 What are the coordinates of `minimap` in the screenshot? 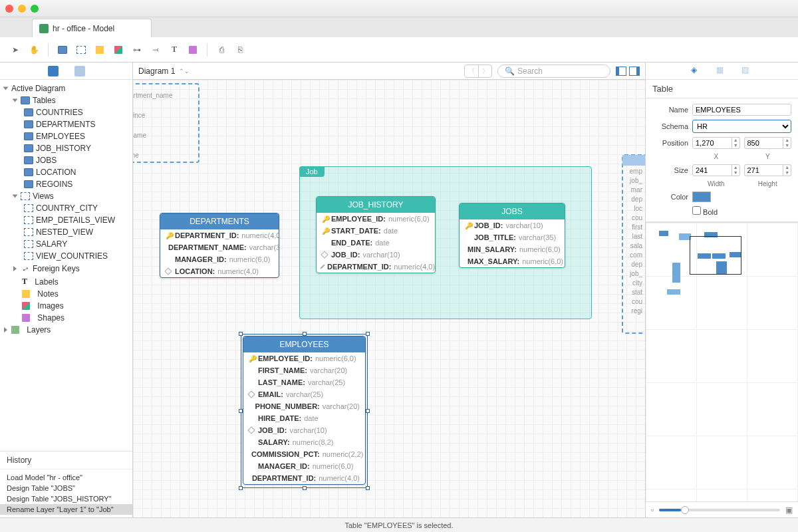 It's located at (722, 362).